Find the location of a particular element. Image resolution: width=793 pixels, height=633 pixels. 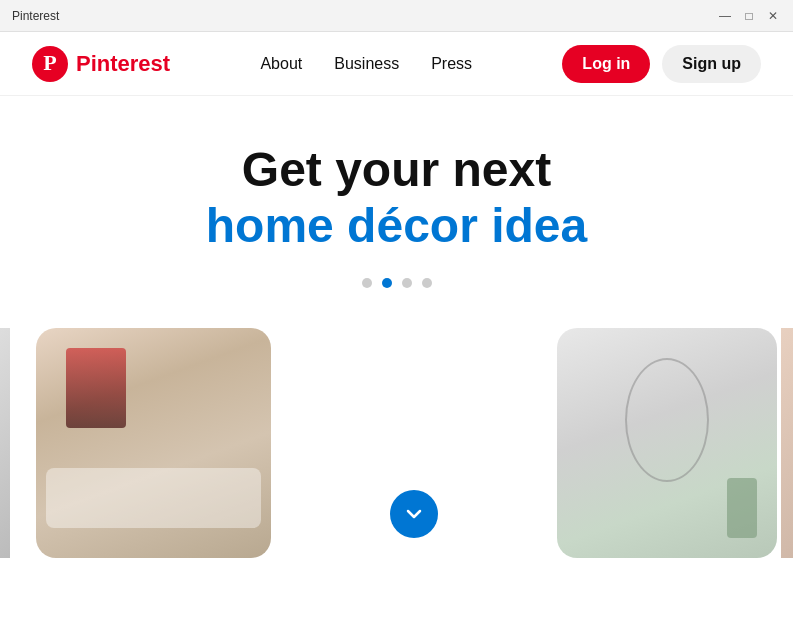

minimize-button: — is located at coordinates (725, 16).